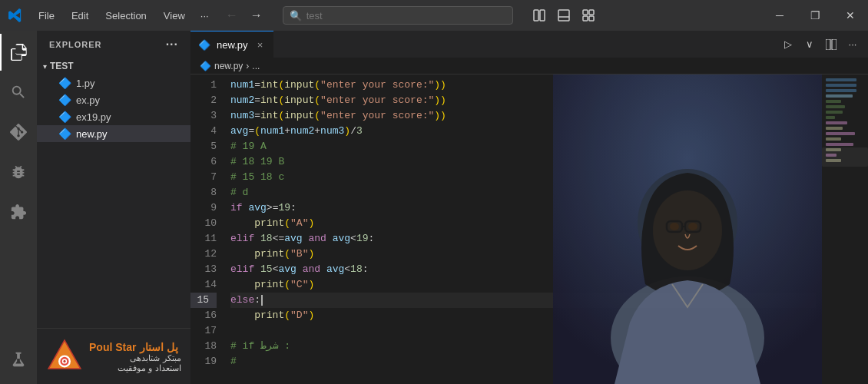 The height and width of the screenshot is (384, 868). What do you see at coordinates (539, 15) in the screenshot?
I see `toggle-sidebar-icon` at bounding box center [539, 15].